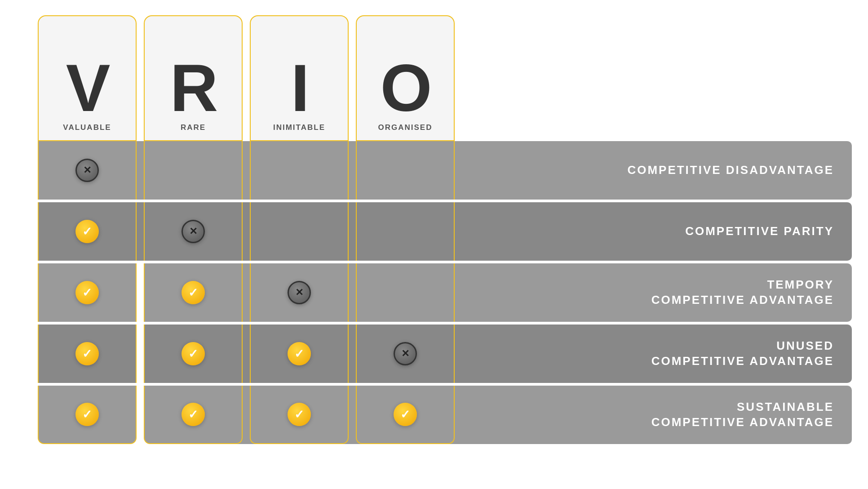  I want to click on label-text-0: COMPETITIVE DISADVANTAGE, so click(731, 170).